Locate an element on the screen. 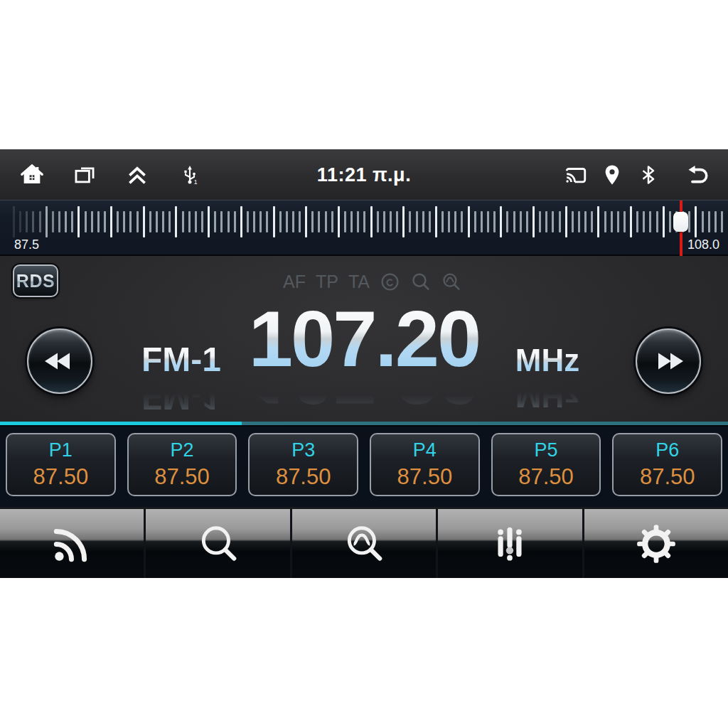  fast-forward-icon is located at coordinates (668, 361).